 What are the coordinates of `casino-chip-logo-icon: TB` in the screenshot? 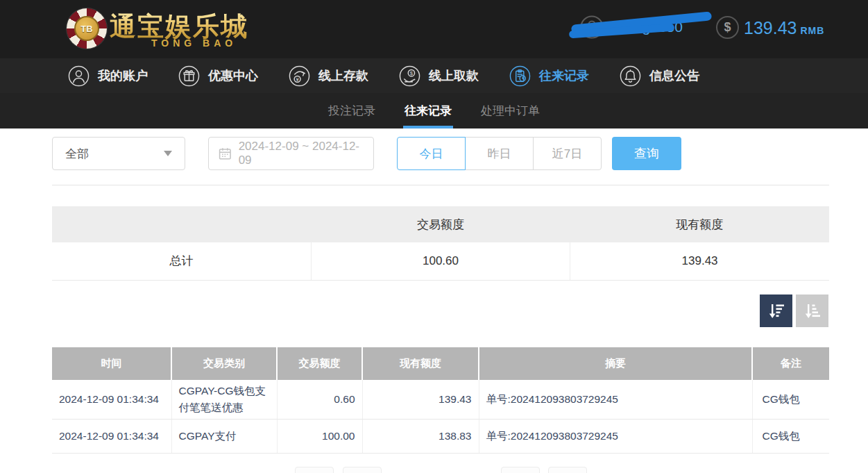 It's located at (87, 28).